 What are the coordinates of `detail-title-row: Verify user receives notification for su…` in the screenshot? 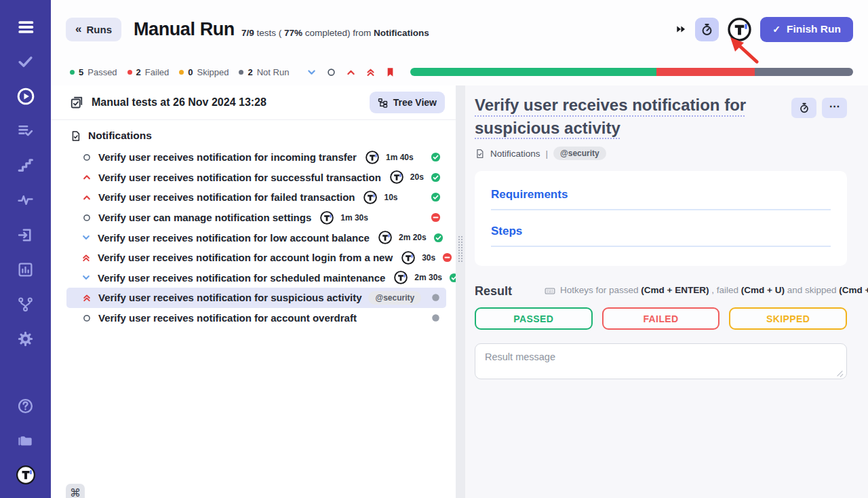 It's located at (660, 117).